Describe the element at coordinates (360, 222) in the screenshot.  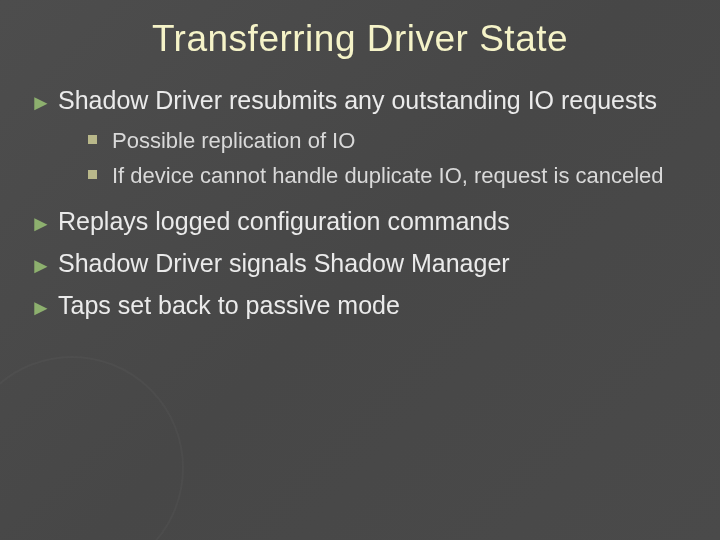
I see `list-item: ► Replays logged configuration commands` at that location.